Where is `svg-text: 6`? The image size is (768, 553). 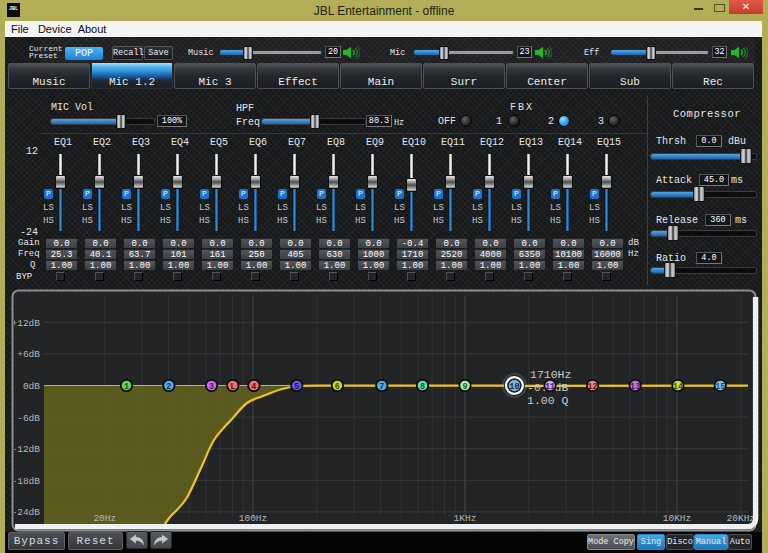 svg-text: 6 is located at coordinates (338, 387).